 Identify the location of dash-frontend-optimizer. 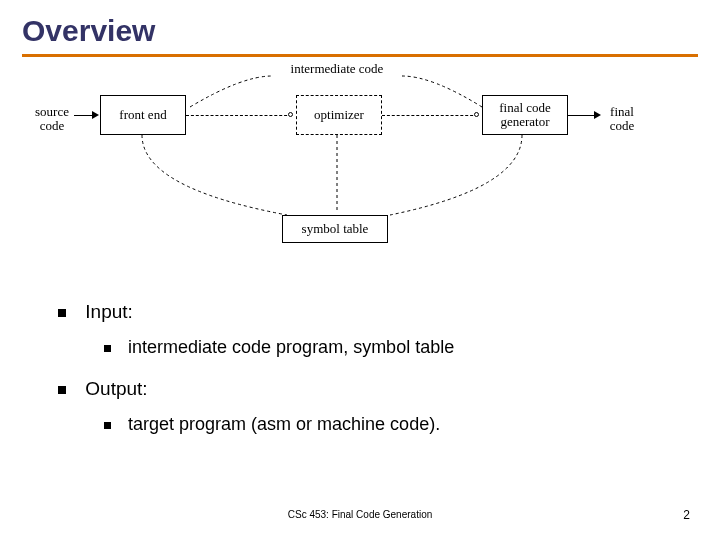
(239, 116).